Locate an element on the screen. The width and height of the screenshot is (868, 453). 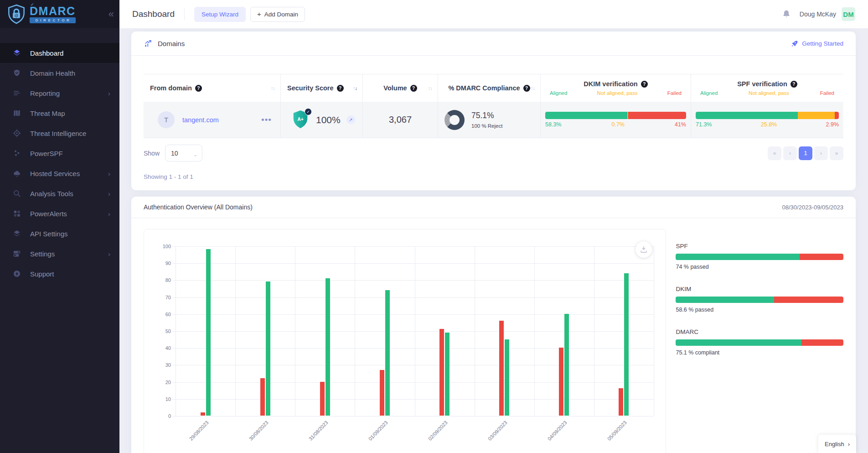
app-logo: @ ✓ DMARC DIRECTOR « is located at coordinates (60, 14).